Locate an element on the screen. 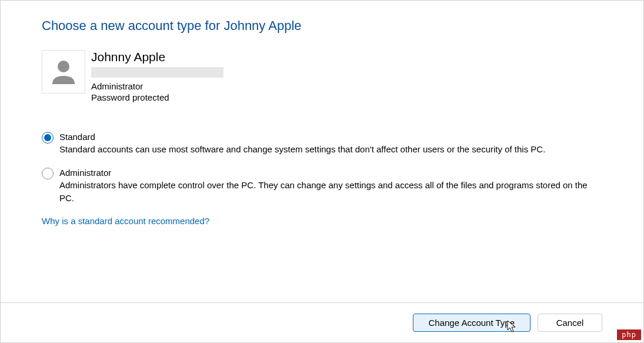 The width and height of the screenshot is (644, 343). user-icon is located at coordinates (64, 72).